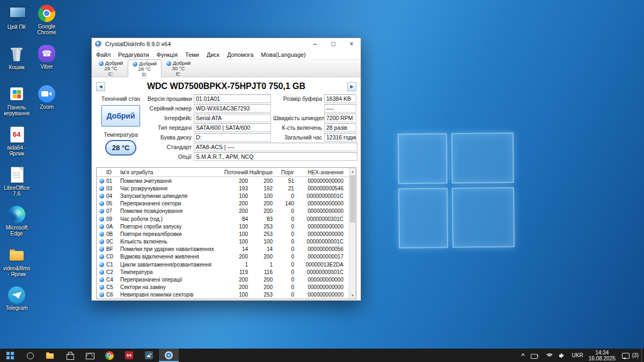  What do you see at coordinates (111, 68) in the screenshot?
I see `drive-tab-C: Добрий29 °CC:` at bounding box center [111, 68].